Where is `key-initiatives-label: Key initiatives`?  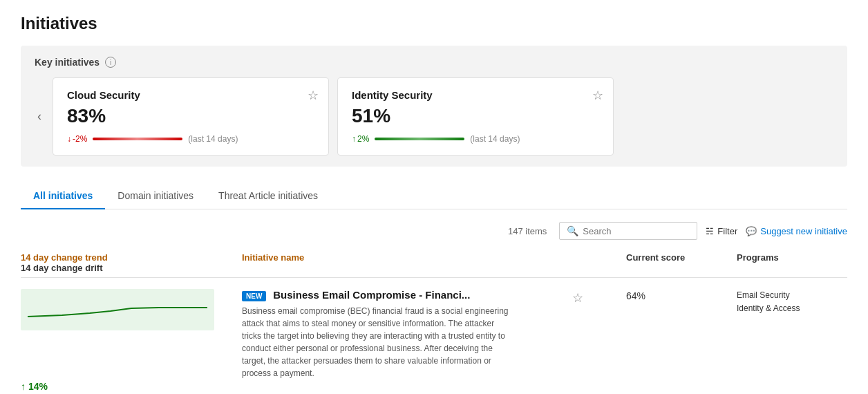
key-initiatives-label: Key initiatives is located at coordinates (67, 62).